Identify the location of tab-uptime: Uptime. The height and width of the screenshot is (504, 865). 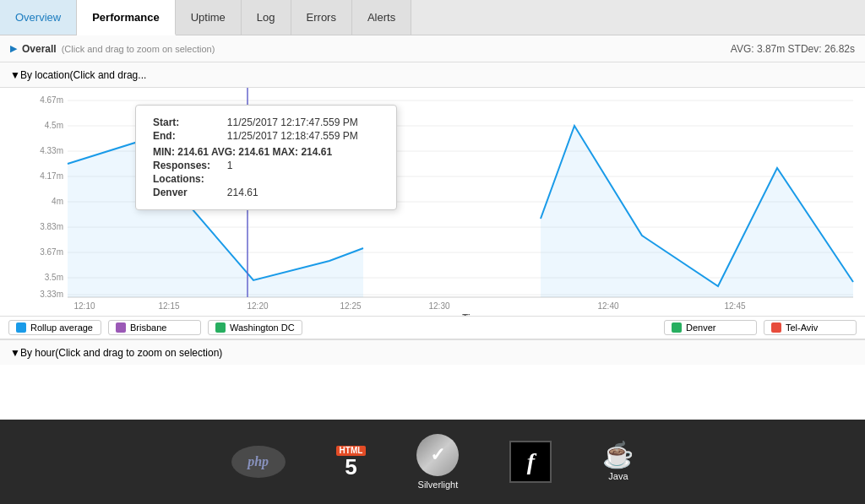
(209, 17).